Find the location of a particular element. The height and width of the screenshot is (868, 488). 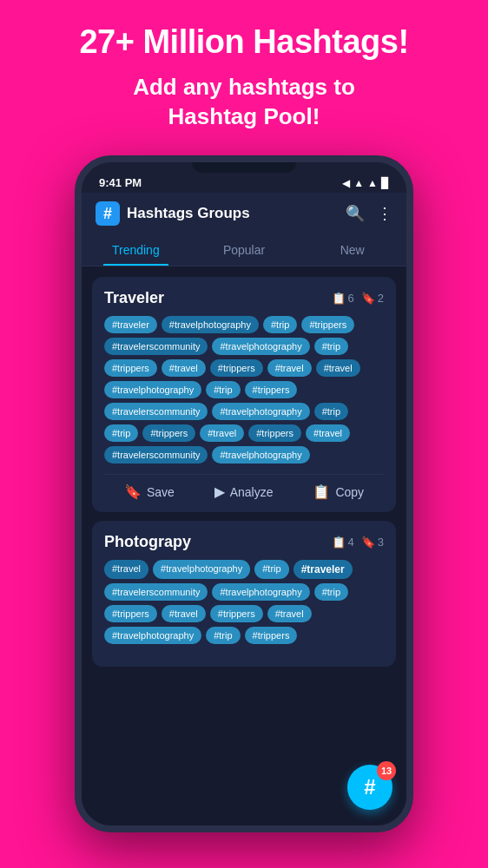

app-header-right: 🔍 ⋮ is located at coordinates (369, 214).